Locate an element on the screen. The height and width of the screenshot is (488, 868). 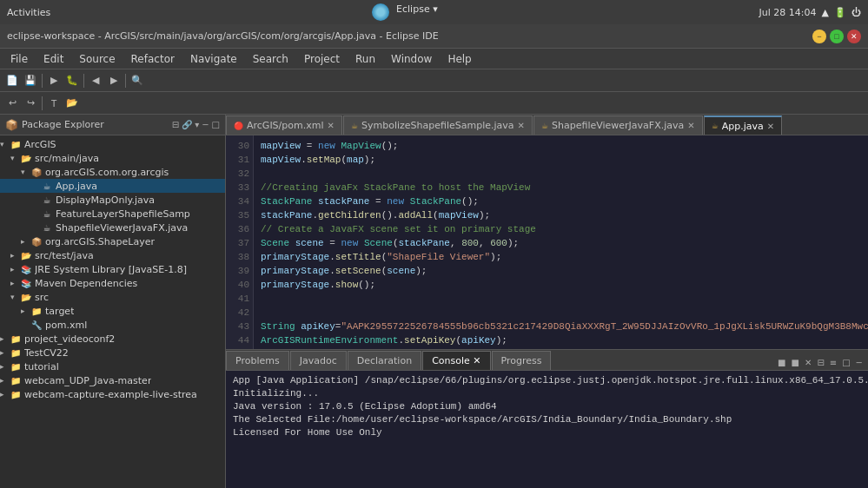
menu-item-refactor: Refactor is located at coordinates (153, 59).